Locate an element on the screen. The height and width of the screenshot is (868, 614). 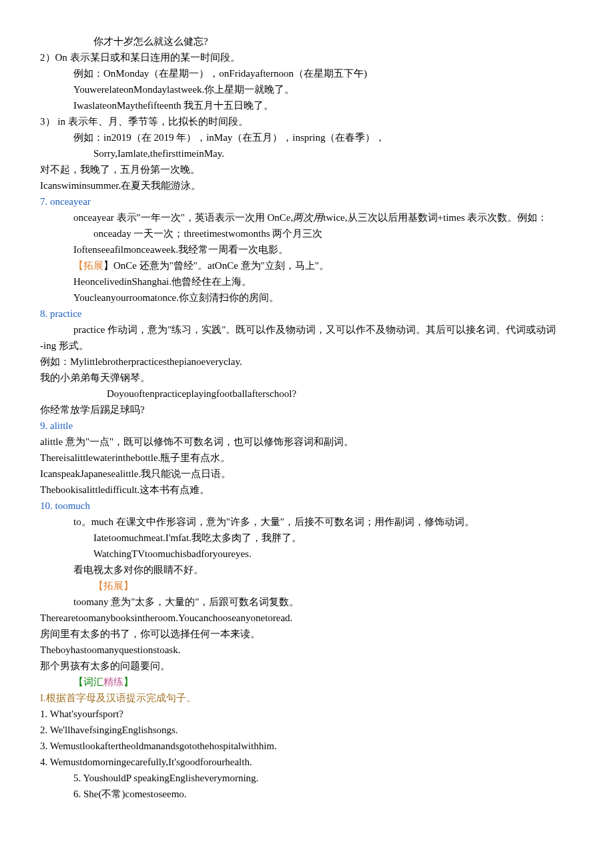
text-line: toomany 意为"太多，大量的"，后跟可数名词复数。 is located at coordinates (307, 602).